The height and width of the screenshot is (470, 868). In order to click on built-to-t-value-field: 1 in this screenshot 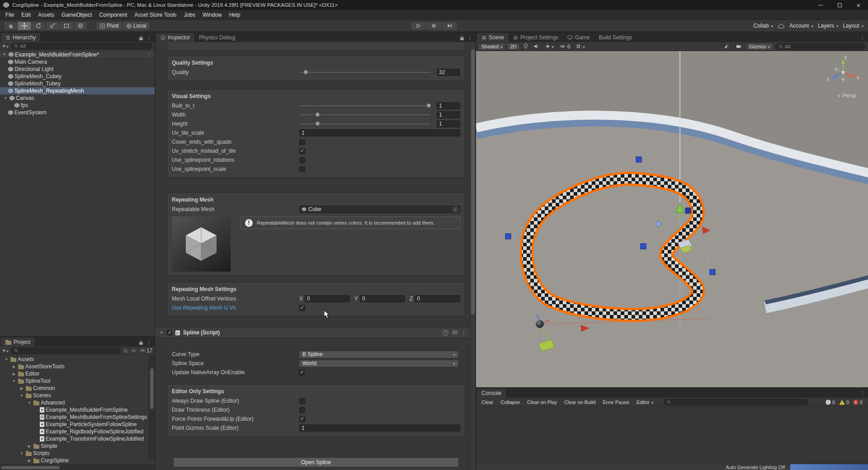, I will do `click(448, 106)`.